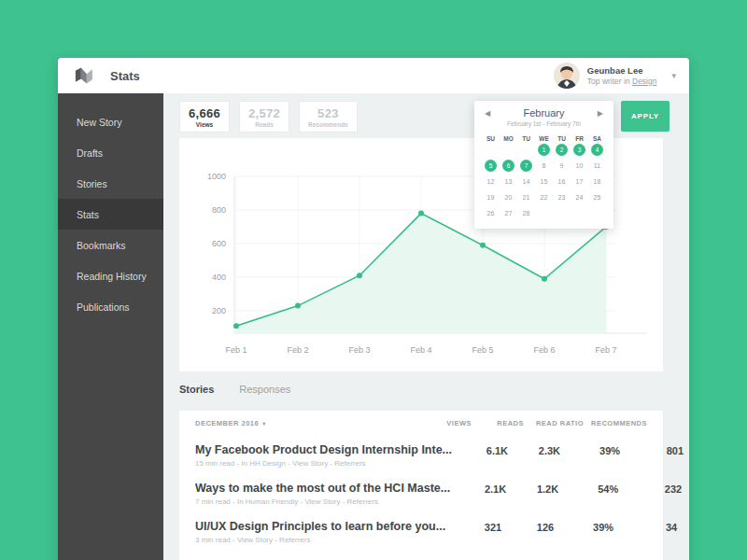  What do you see at coordinates (605, 350) in the screenshot?
I see `x-tick-label: Feb 7` at bounding box center [605, 350].